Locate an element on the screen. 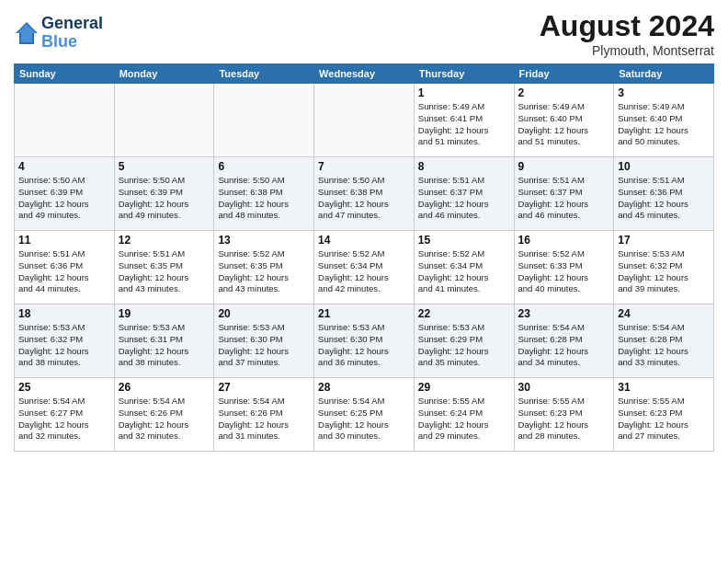 This screenshot has width=728, height=563. day-info: Sunrise: 5:52 AMSunset: 6:35 PMDaylight:… is located at coordinates (264, 272).